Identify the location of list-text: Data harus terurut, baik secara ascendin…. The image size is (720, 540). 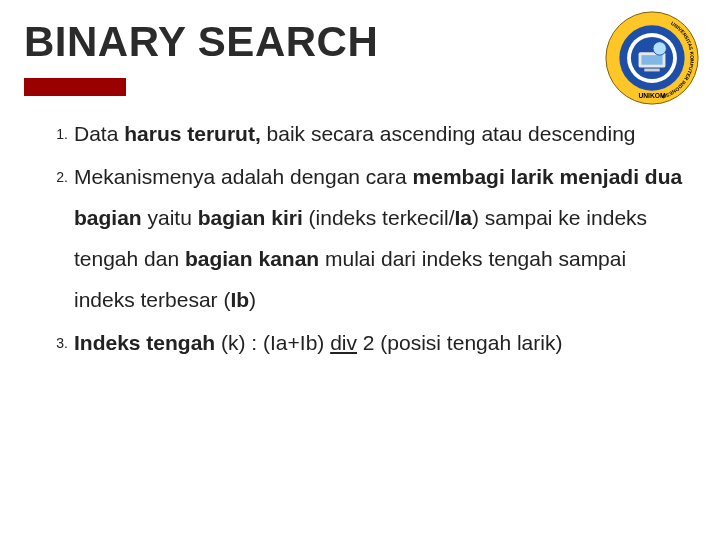
(379, 134).